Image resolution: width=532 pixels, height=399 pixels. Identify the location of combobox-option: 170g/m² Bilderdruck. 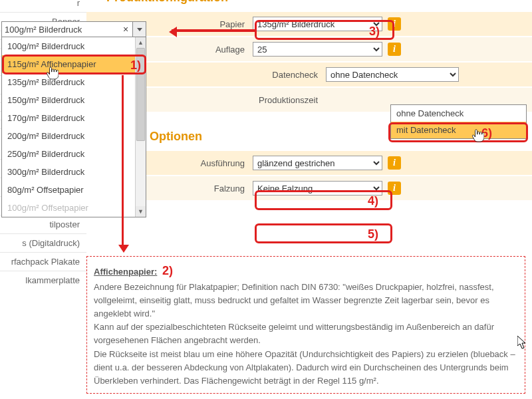
(68, 118).